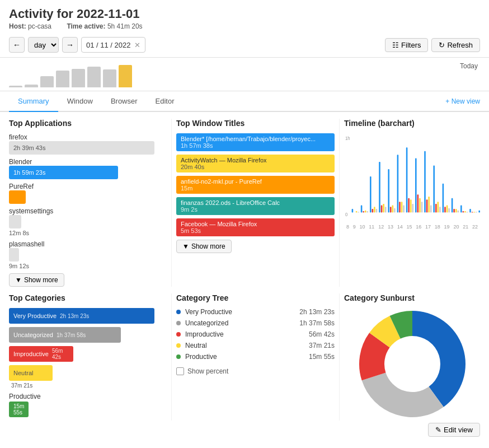  What do you see at coordinates (317, 312) in the screenshot?
I see `tree-item-time: 2h 13m 23s` at bounding box center [317, 312].